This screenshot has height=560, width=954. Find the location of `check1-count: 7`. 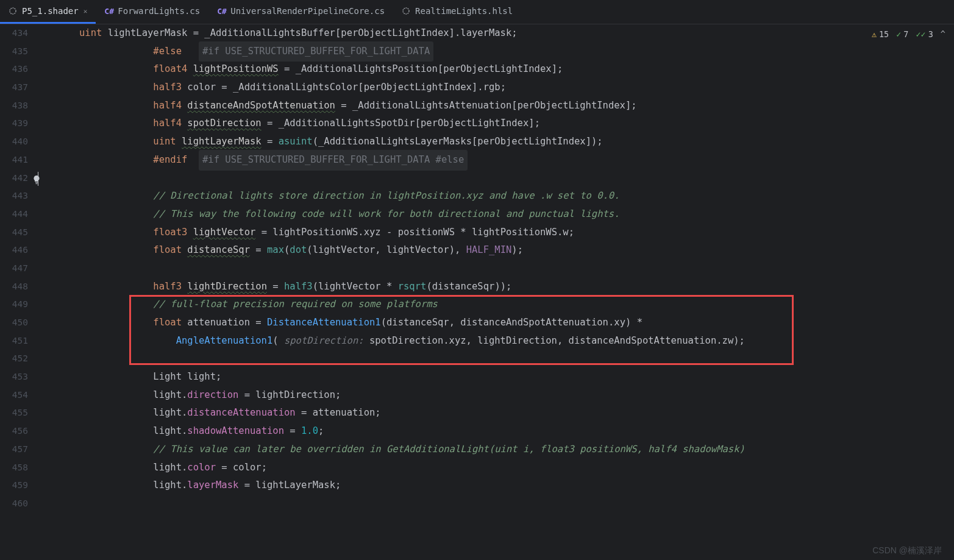

check1-count: 7 is located at coordinates (906, 34).